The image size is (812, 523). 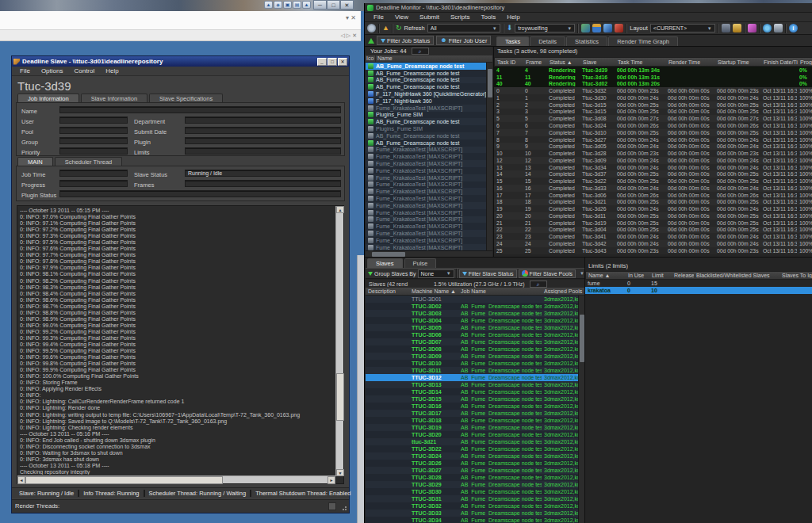 What do you see at coordinates (472, 357) in the screenshot?
I see `slave-row: TTUC-3D09AB_Fume_Dreamscape node test3dm…` at bounding box center [472, 357].